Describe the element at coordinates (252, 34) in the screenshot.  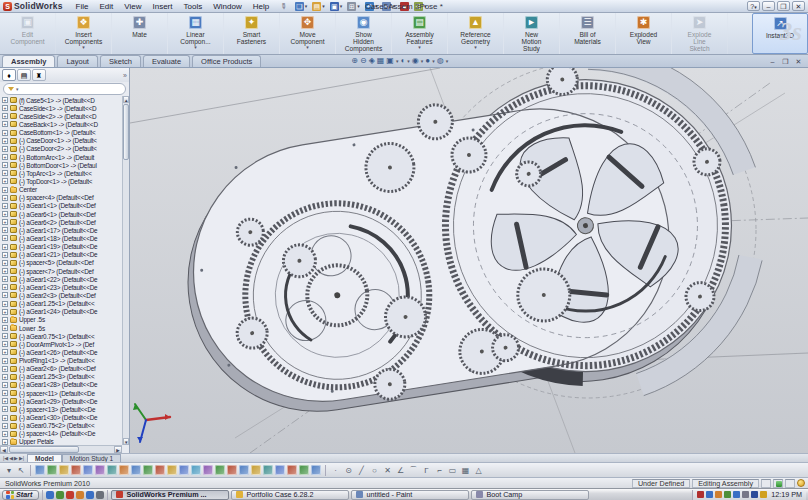
I see `smart-fasteners-button: ✦Smart Fasteners` at that location.